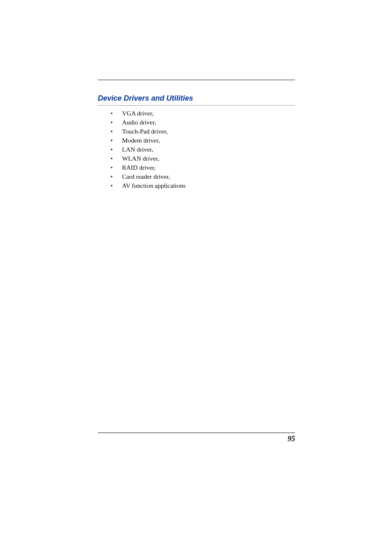 The image size is (392, 555). What do you see at coordinates (196, 142) in the screenshot?
I see `content-area: Device Drivers and Utilities VGA driver,…` at bounding box center [196, 142].